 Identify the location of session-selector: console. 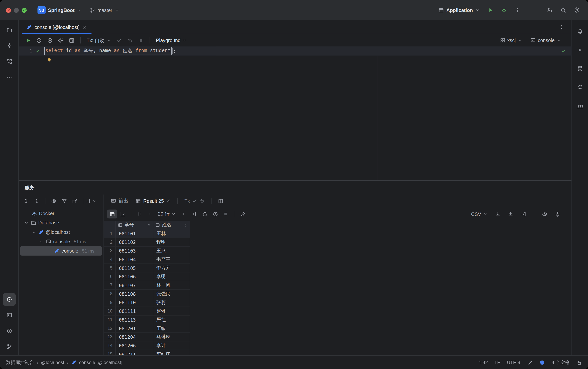
(546, 41).